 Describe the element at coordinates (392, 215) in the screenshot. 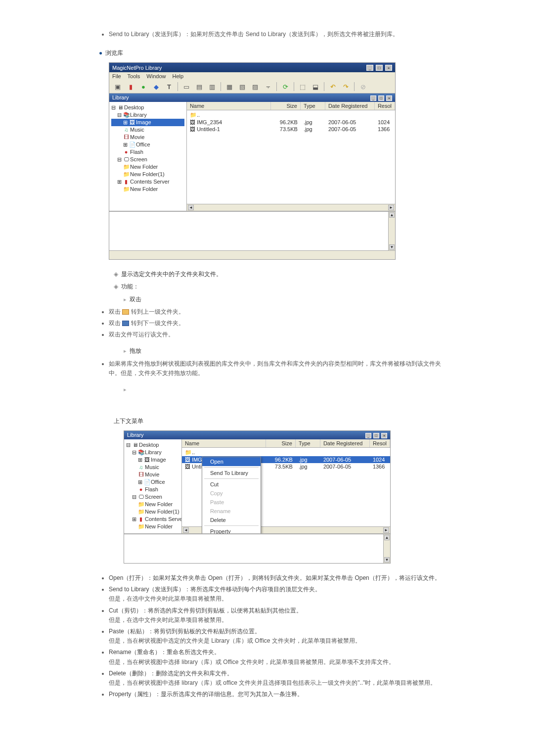

I see `scroll-up-icon: ▲` at that location.